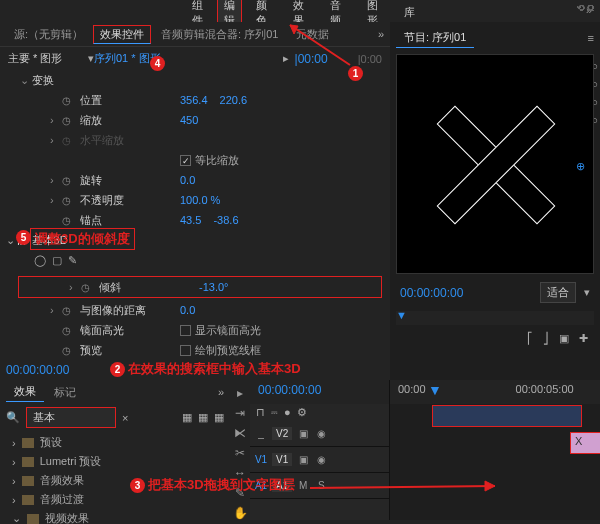 The image size is (600, 524). Describe the element at coordinates (564, 338) in the screenshot. I see `export-frame-icon: ▣` at that location.